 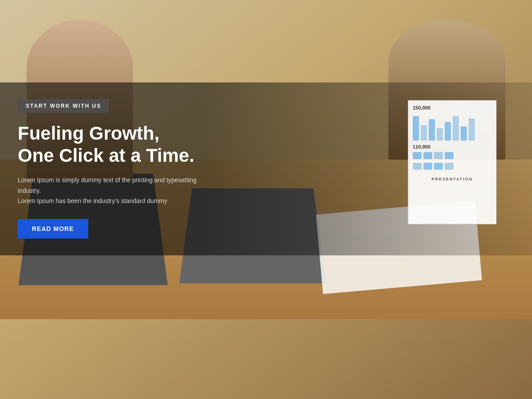 What do you see at coordinates (452, 156) in the screenshot?
I see `board-sticky-notes` at bounding box center [452, 156].